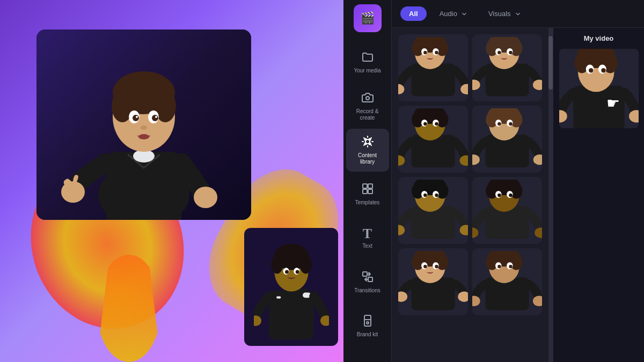  What do you see at coordinates (368, 106) in the screenshot?
I see `sidebar-item-record-create: Record &create` at bounding box center [368, 106].